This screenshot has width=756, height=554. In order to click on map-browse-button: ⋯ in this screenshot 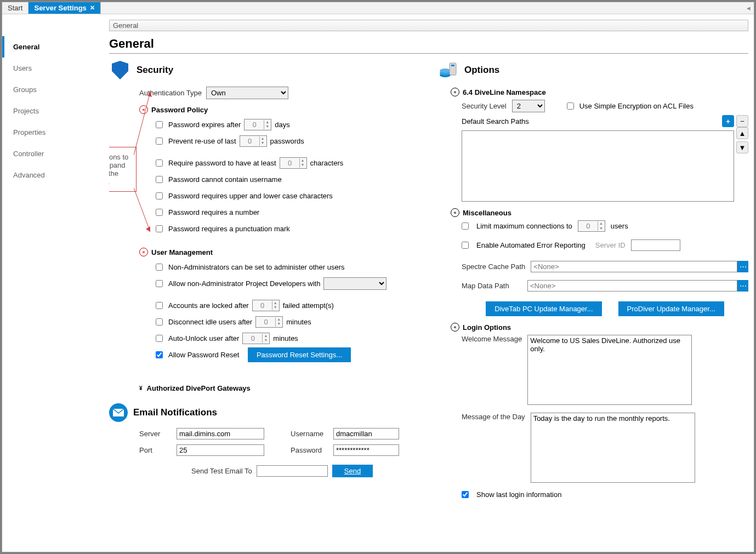, I will do `click(743, 286)`.